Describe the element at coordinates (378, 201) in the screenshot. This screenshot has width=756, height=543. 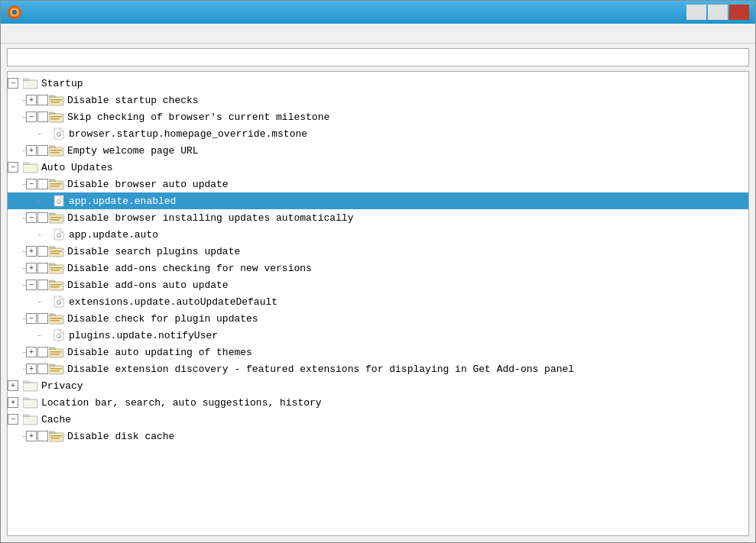
I see `tree-item: app.update.enabled` at that location.